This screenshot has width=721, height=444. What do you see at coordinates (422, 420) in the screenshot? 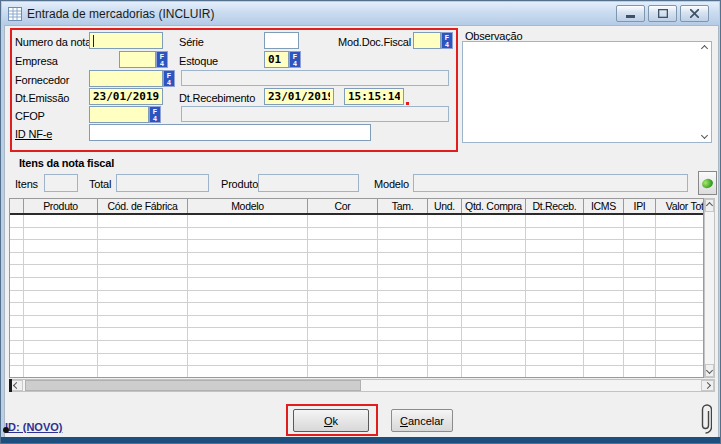
I see `cancelar-button: Cancelar` at bounding box center [422, 420].